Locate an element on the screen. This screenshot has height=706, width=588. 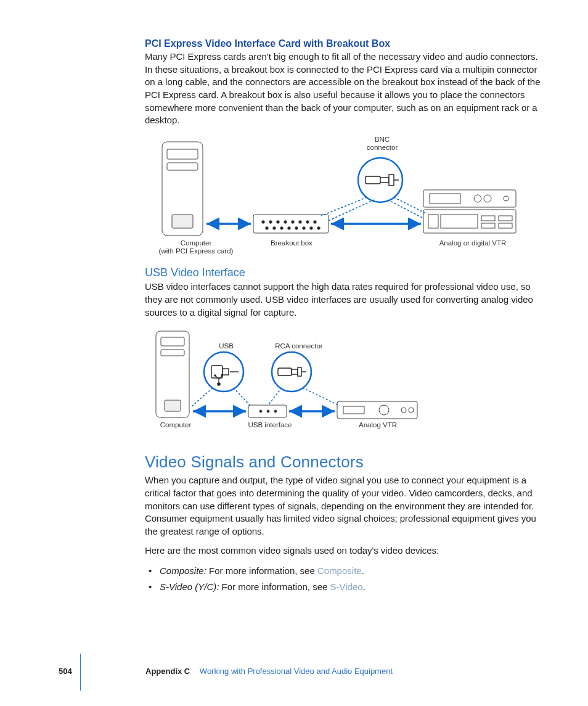
link-composite: Composite is located at coordinates (340, 571).